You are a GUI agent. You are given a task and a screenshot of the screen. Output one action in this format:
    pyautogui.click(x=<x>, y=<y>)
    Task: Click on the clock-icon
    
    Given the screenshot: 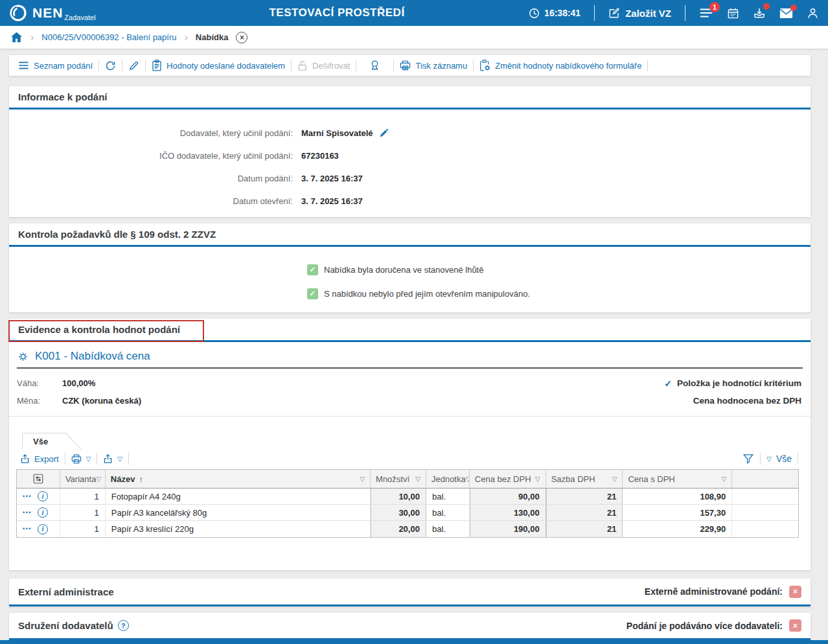 What is the action you would take?
    pyautogui.click(x=534, y=13)
    